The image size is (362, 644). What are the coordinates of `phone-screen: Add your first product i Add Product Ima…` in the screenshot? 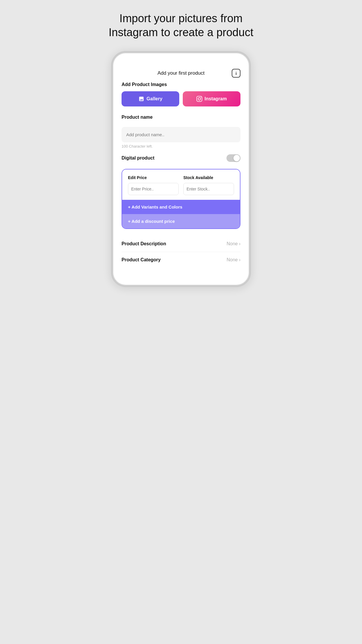 It's located at (181, 167).